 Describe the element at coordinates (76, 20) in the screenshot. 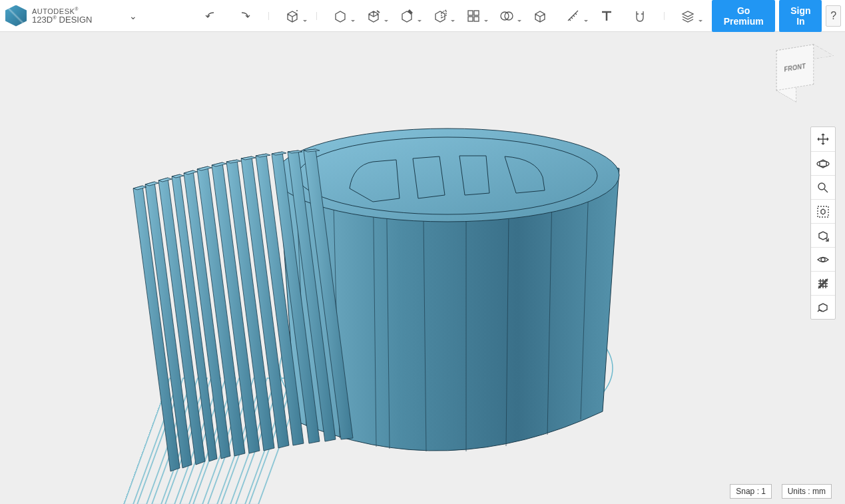

I see `brand-subproduct: DESIGN` at that location.